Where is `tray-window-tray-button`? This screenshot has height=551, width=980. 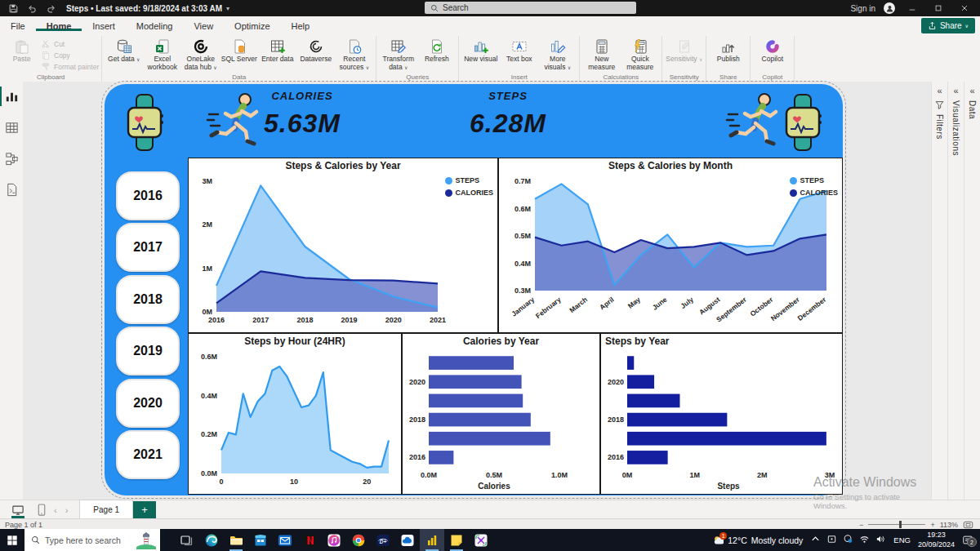
tray-window-tray-button is located at coordinates (831, 540).